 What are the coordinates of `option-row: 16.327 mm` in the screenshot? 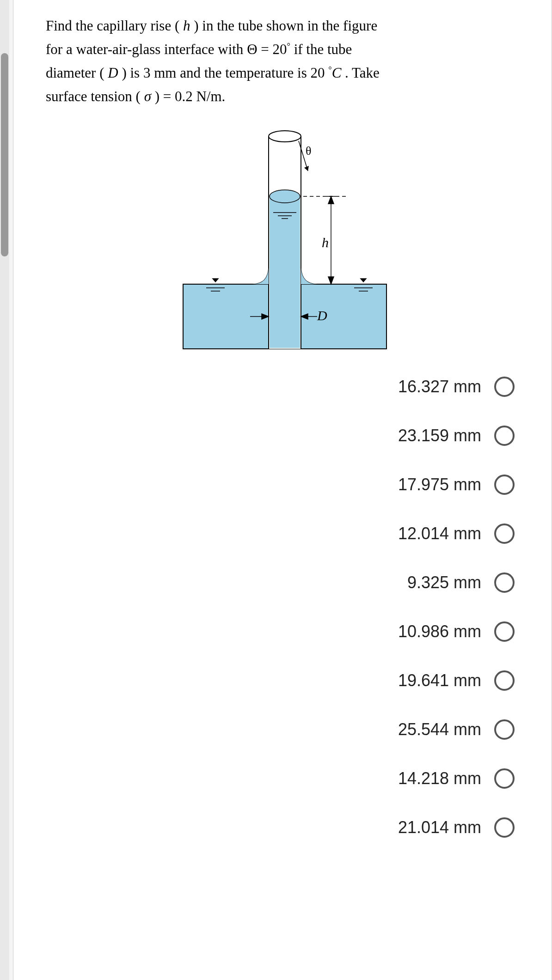 It's located at (456, 387).